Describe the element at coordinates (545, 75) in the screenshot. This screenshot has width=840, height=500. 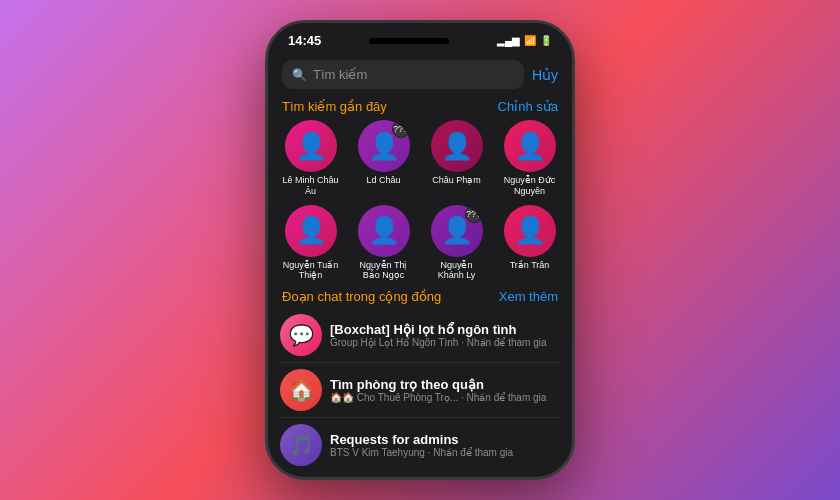
I see `cancel-button: Hủy` at that location.